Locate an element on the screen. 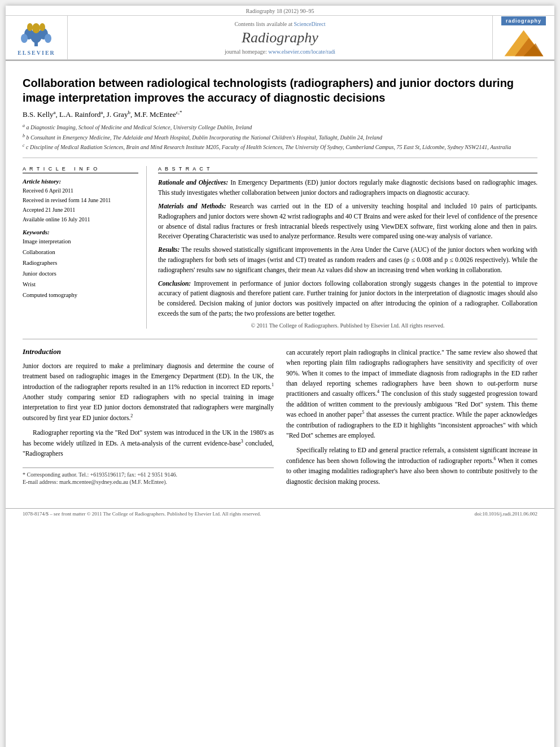  article-title-section: Collaboration between radiological techn… is located at coordinates (280, 112).